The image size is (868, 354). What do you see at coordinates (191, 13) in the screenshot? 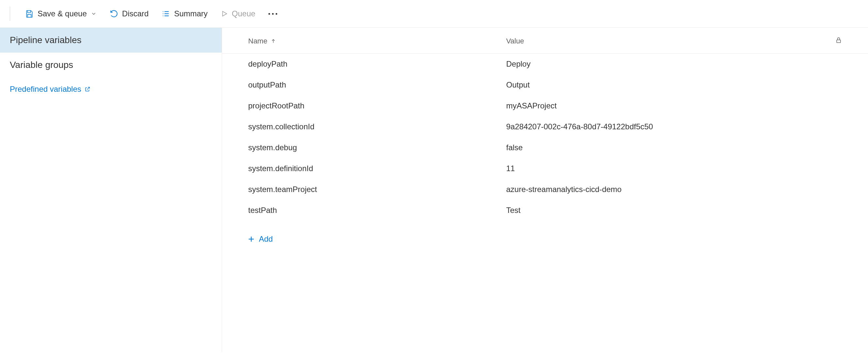
I see `summary-label: Summary` at bounding box center [191, 13].